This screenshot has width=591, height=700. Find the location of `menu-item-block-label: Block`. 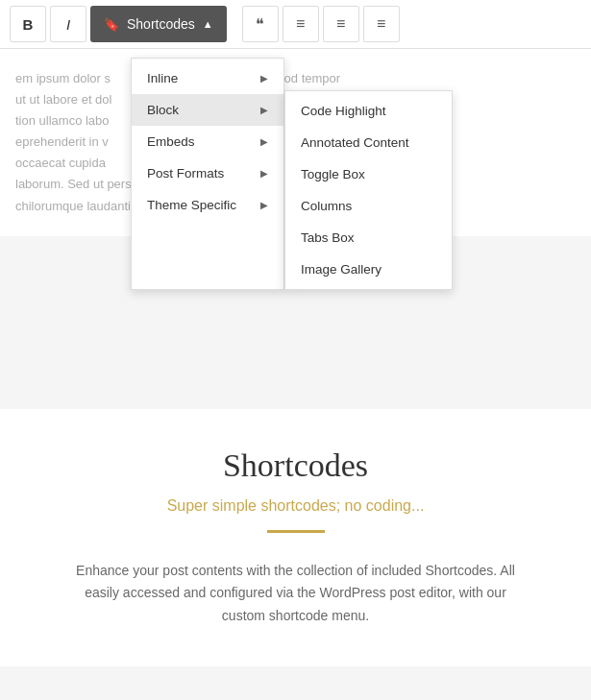

menu-item-block-label: Block is located at coordinates (163, 109).